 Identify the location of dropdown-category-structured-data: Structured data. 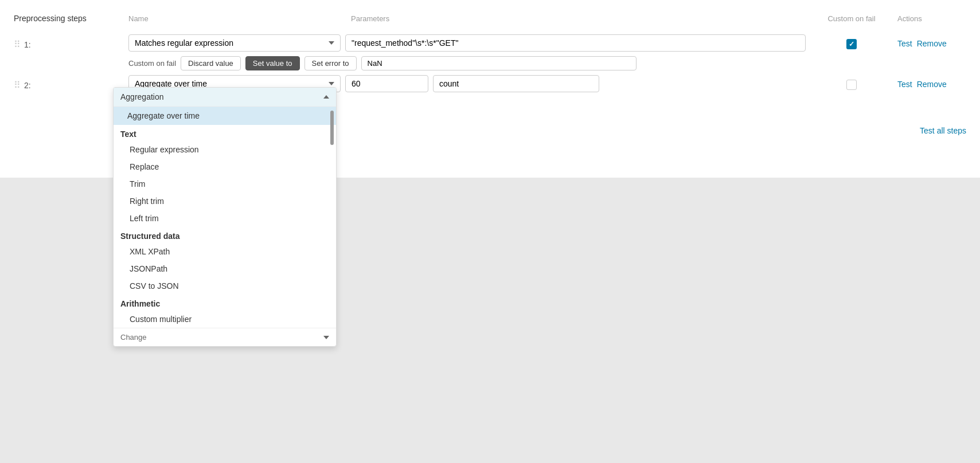
(225, 235).